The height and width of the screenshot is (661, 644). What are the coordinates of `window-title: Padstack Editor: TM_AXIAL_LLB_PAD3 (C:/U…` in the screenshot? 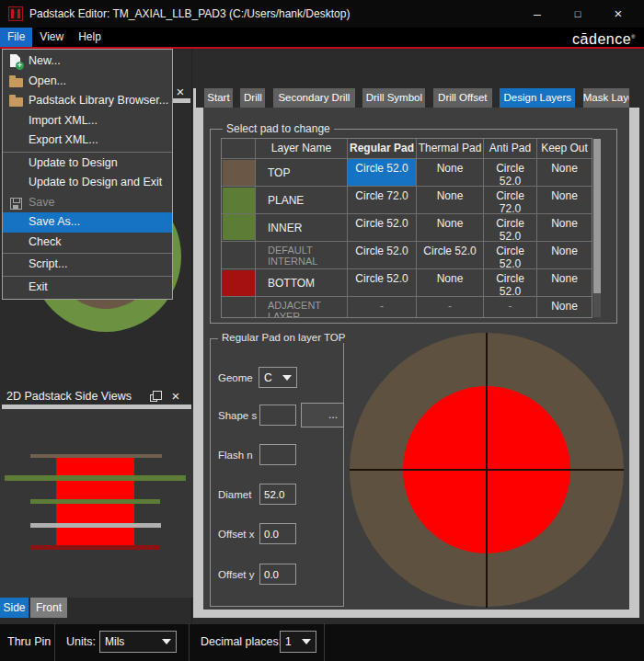 It's located at (190, 14).